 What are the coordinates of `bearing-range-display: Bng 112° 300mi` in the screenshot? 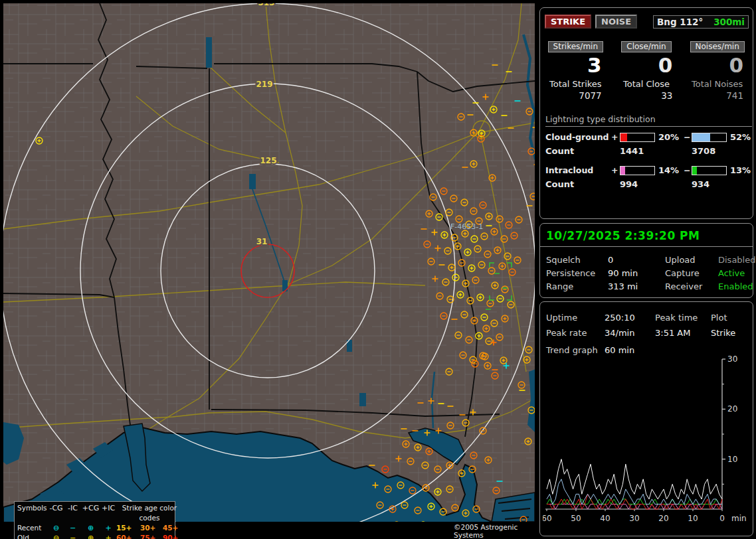 It's located at (701, 22).